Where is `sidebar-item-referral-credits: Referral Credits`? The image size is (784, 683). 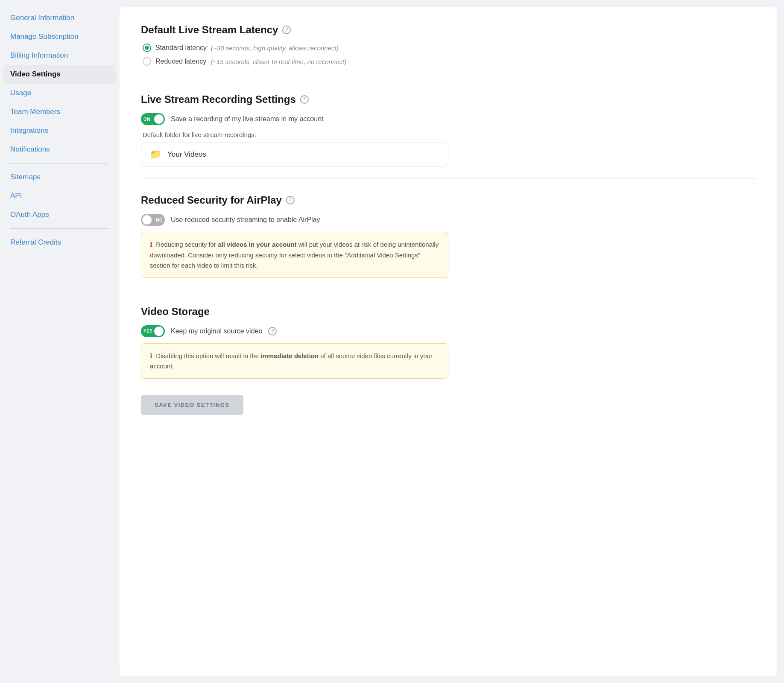
sidebar-item-referral-credits: Referral Credits is located at coordinates (60, 242).